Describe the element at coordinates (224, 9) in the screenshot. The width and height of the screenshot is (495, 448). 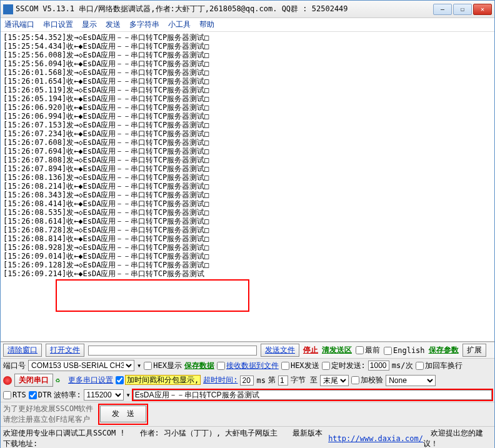
I see `window-title: SSCOM V5.13.1 串口/网络数据调试器,作者:大虾丁丁,2618058…` at that location.